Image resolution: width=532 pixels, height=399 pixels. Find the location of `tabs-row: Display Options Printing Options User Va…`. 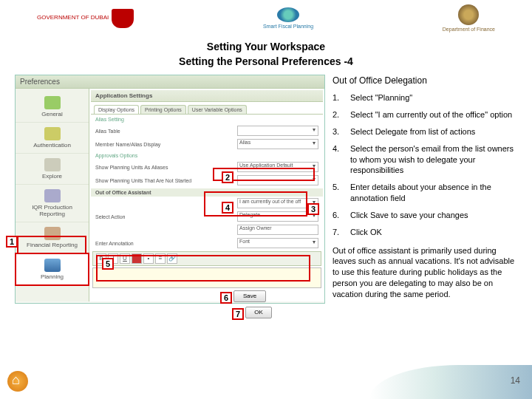

tabs-row: Display Options Printing Options User Va… is located at coordinates (207, 108).